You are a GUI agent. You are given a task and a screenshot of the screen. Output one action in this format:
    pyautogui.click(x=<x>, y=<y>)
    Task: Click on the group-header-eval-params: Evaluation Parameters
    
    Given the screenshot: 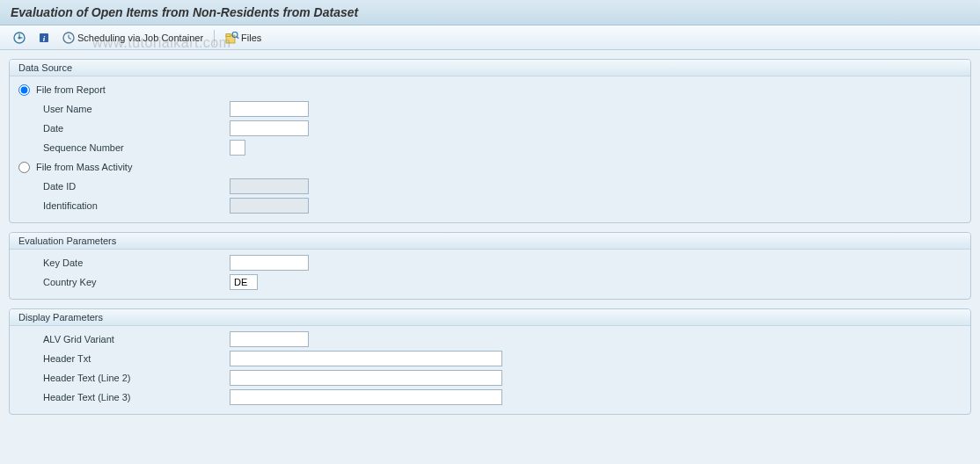 What is the action you would take?
    pyautogui.click(x=490, y=241)
    